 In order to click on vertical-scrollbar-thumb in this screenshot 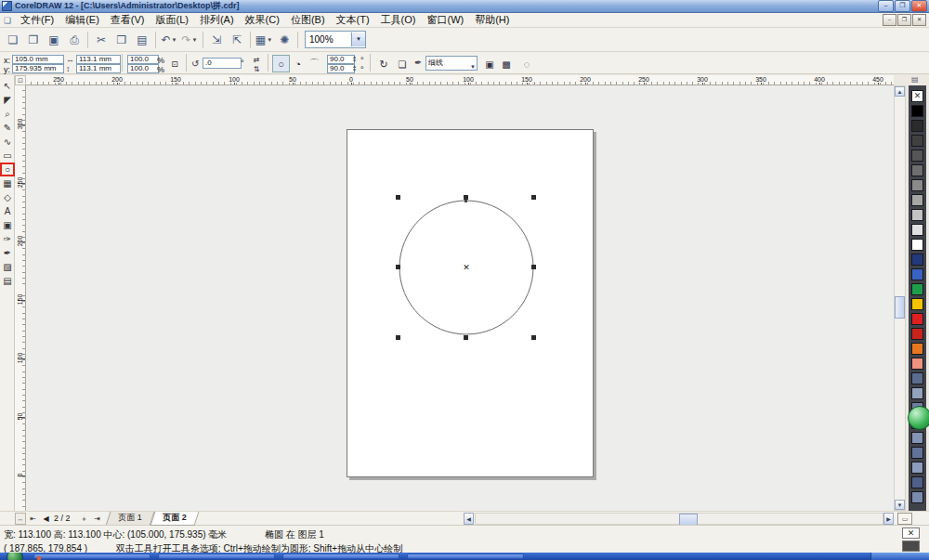, I will do `click(899, 307)`.